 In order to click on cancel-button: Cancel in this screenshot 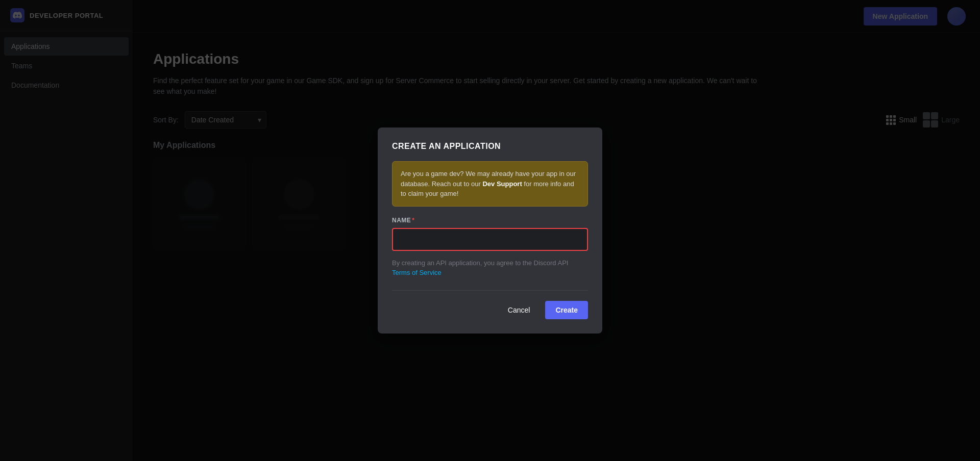, I will do `click(519, 310)`.